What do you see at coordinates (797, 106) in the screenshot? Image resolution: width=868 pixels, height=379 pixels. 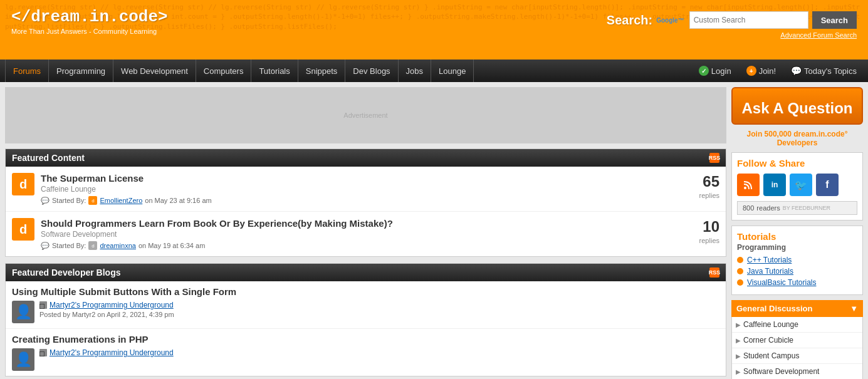 I see `ask-question-button: Ask A Question` at bounding box center [797, 106].